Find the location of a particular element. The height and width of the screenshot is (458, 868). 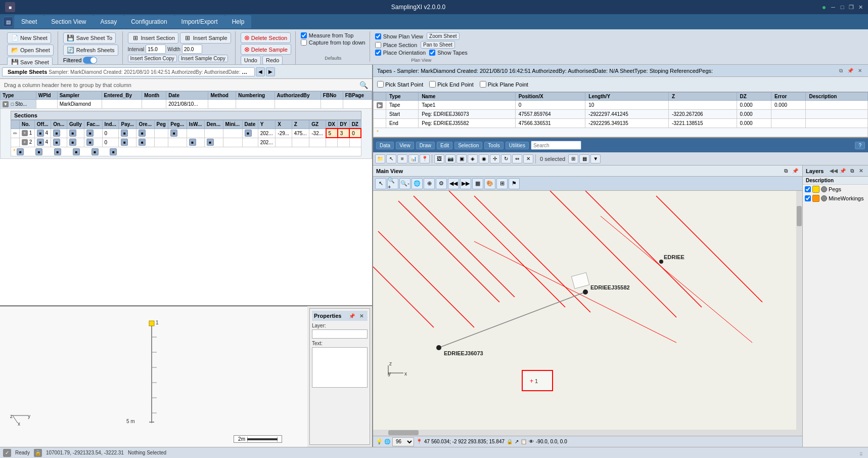

layer-item-mine-workings: MineWorkings is located at coordinates (835, 198).